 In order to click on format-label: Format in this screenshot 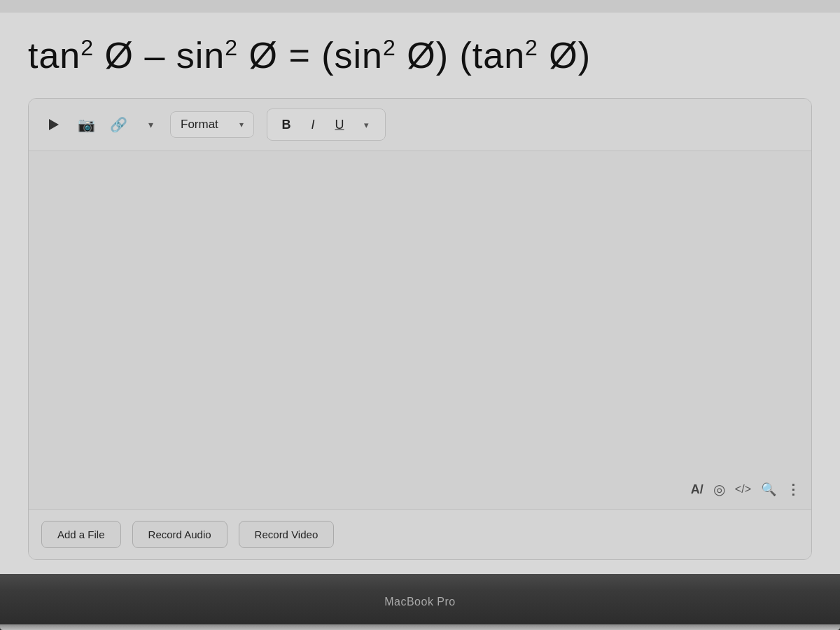, I will do `click(200, 125)`.